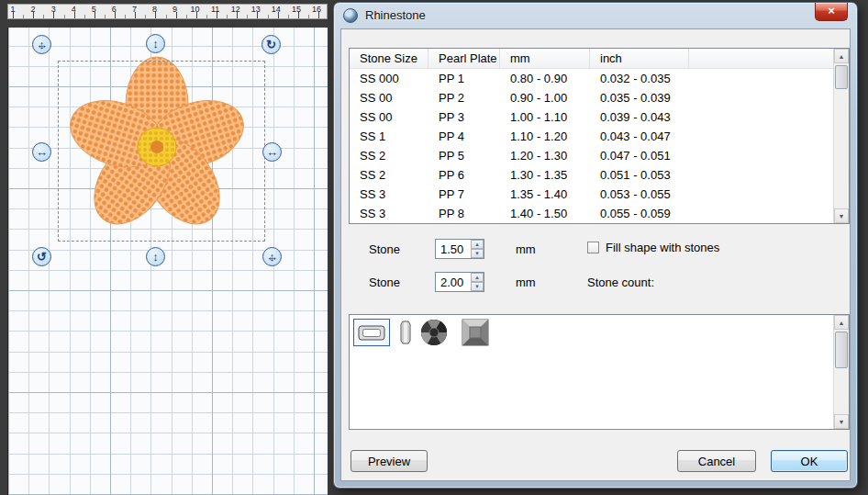 This screenshot has width=868, height=495. Describe the element at coordinates (464, 79) in the screenshot. I see `cell-pearl-plate: PP 1` at that location.